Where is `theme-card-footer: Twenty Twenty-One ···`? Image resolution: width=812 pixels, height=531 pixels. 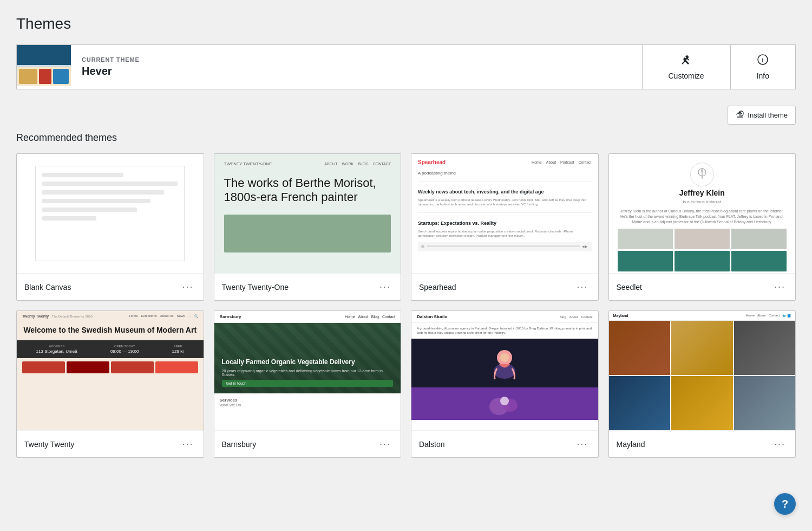
theme-card-footer: Twenty Twenty-One ··· is located at coordinates (307, 287).